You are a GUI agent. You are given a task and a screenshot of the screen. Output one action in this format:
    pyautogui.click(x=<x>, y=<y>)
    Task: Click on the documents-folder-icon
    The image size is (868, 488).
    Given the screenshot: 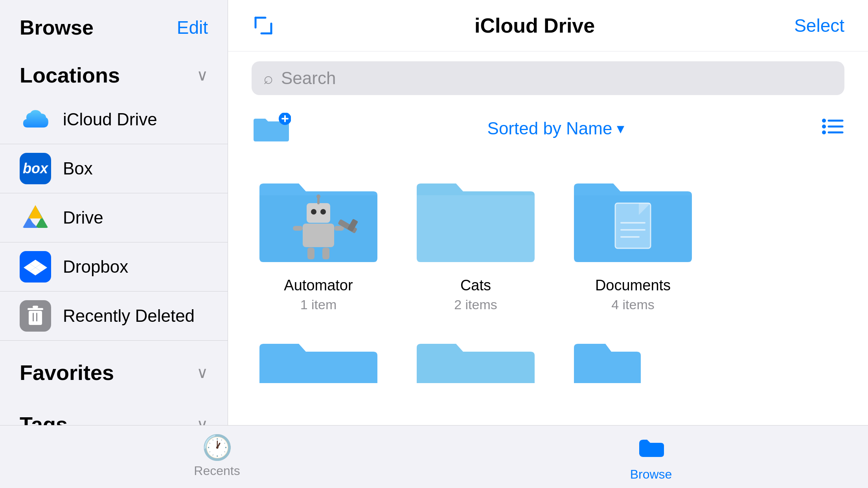 What is the action you would take?
    pyautogui.click(x=633, y=217)
    